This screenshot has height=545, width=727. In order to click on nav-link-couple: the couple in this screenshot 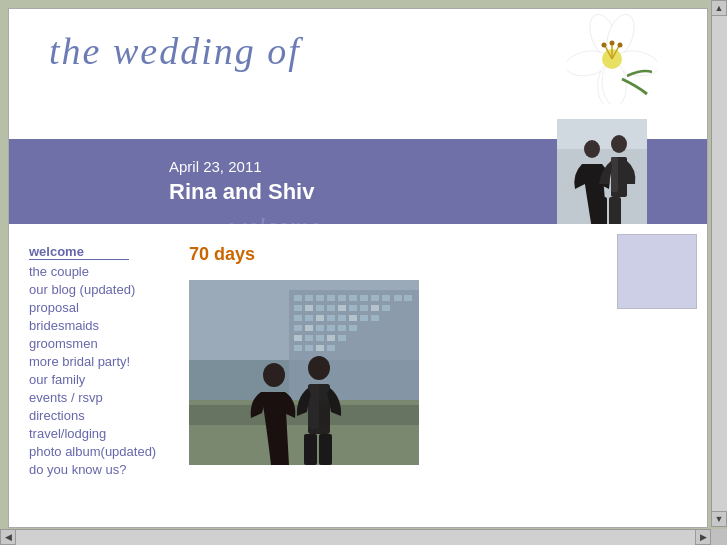, I will do `click(59, 272)`.